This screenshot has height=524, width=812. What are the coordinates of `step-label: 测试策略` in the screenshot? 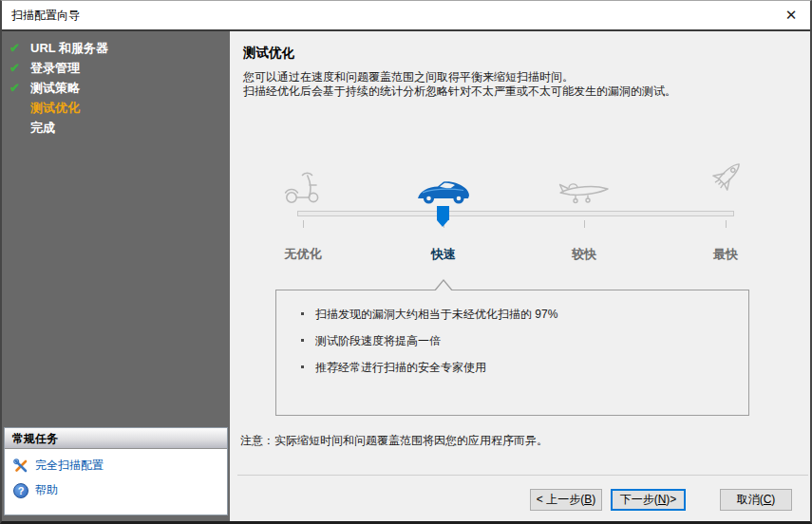 It's located at (55, 88).